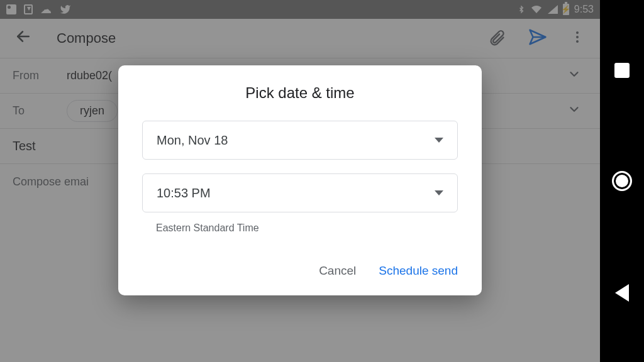 Image resolution: width=644 pixels, height=362 pixels. I want to click on date-value: Mon, Nov 18, so click(192, 141).